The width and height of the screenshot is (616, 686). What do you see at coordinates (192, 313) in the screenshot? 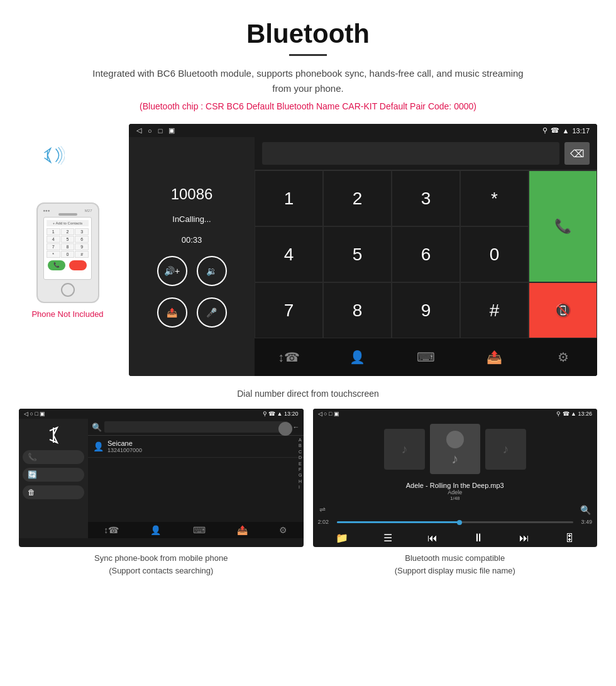
I see `dial-controls-row-2: 📤 🎤` at bounding box center [192, 313].